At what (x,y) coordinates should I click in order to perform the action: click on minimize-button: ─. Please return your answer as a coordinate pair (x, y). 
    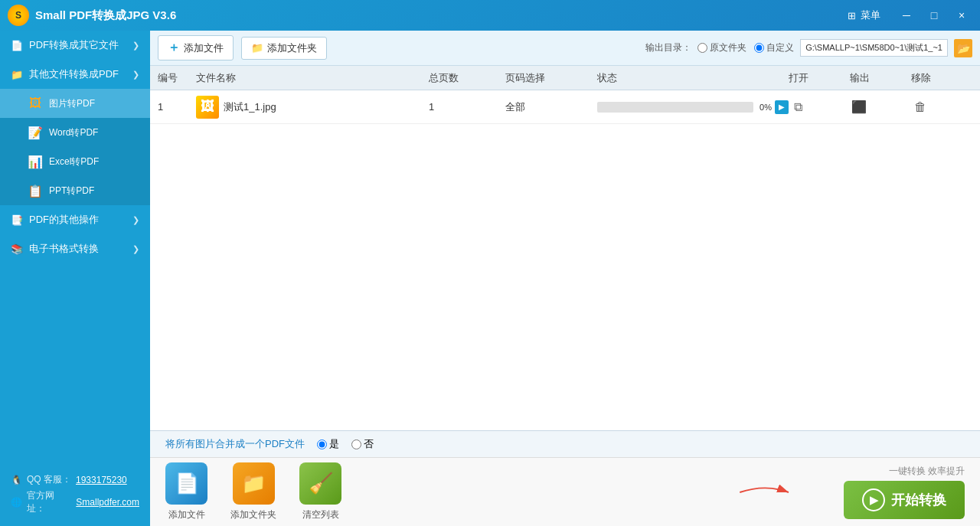
    Looking at the image, I should click on (906, 15).